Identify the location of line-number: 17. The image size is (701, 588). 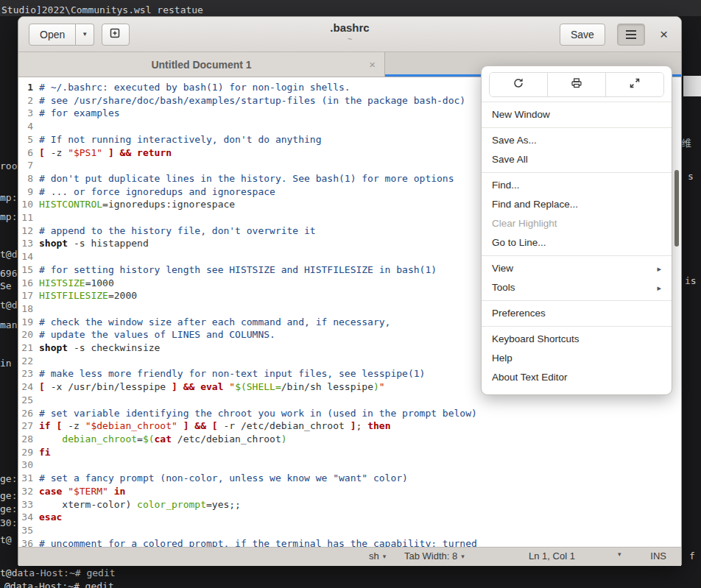
(29, 296).